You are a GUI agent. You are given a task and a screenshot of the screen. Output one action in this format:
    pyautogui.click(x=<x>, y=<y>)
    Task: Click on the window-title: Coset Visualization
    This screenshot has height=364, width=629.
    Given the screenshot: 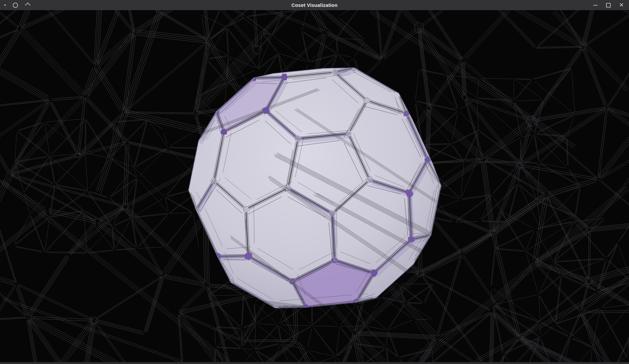 What is the action you would take?
    pyautogui.click(x=314, y=5)
    